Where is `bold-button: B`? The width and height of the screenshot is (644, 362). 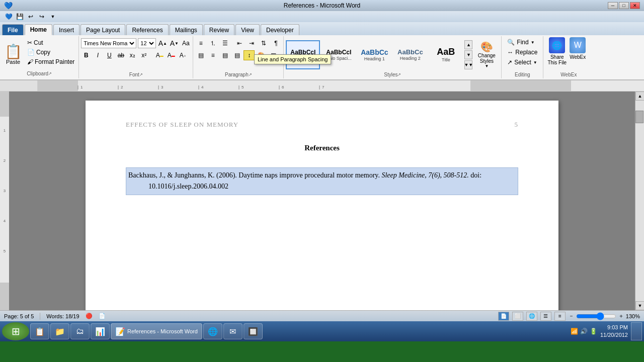
bold-button: B is located at coordinates (86, 55).